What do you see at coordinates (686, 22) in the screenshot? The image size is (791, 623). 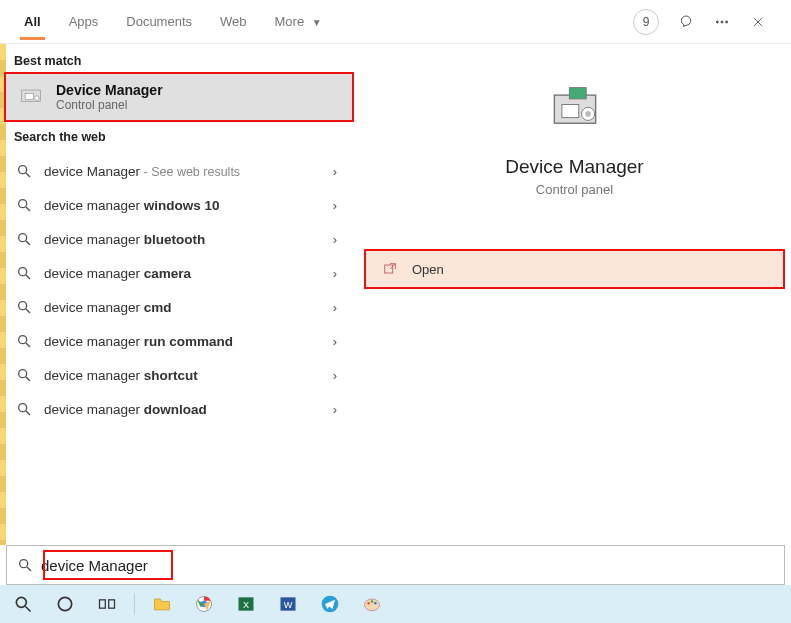 I see `feedback-icon` at bounding box center [686, 22].